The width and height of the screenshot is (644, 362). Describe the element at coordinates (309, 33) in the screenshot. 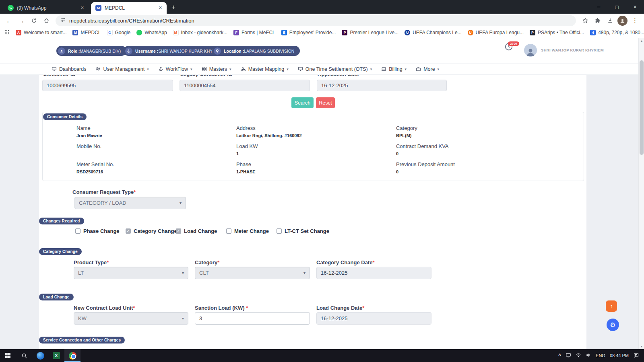

I see `bookmark-item: EEmployees' Provide...` at that location.